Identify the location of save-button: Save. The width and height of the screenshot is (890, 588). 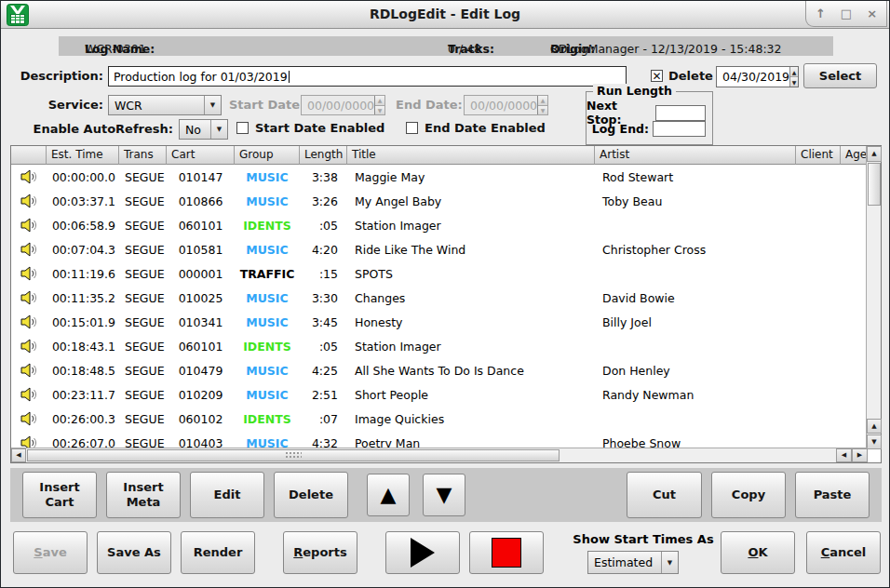
(50, 553).